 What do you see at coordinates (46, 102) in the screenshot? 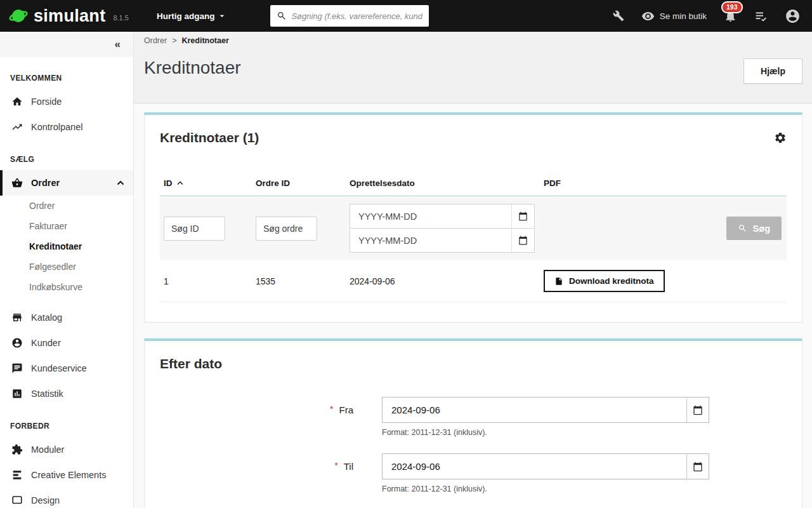
I see `sidebar-item-label: Forside` at bounding box center [46, 102].